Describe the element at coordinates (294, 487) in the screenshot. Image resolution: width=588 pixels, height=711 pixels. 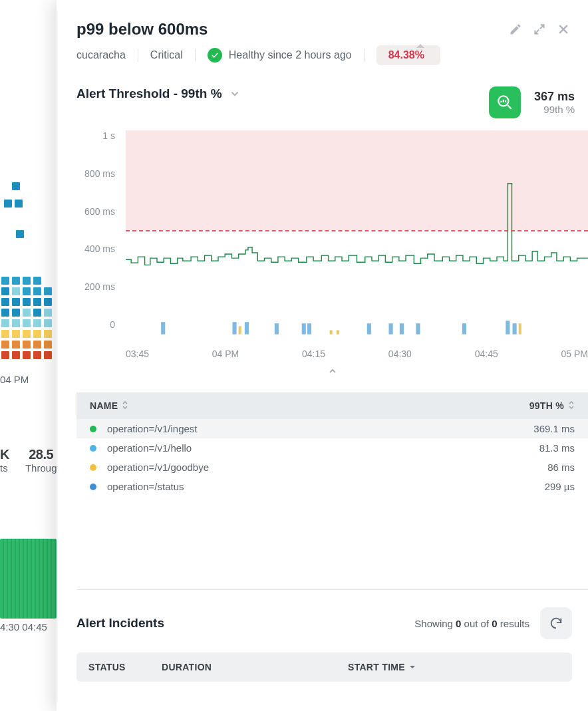
I see `op-name: operation=/status` at that location.